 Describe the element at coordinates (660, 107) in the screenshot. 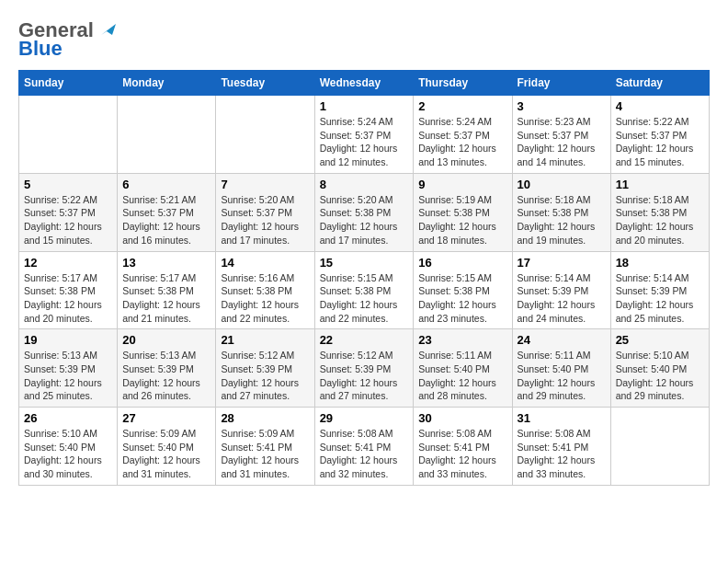

I see `day-number: 4` at that location.